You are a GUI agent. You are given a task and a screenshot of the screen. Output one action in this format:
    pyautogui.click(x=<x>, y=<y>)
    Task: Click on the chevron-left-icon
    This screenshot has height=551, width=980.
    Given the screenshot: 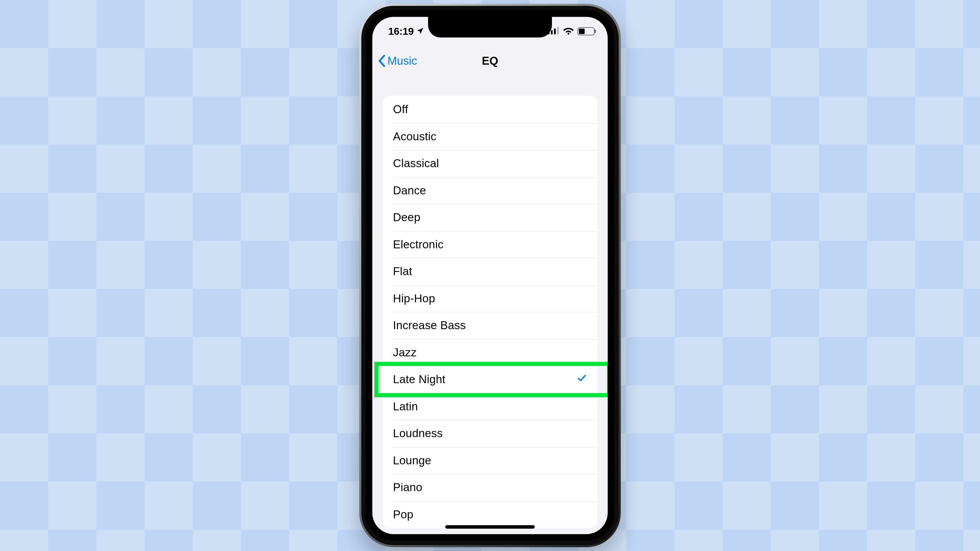 What is the action you would take?
    pyautogui.click(x=382, y=61)
    